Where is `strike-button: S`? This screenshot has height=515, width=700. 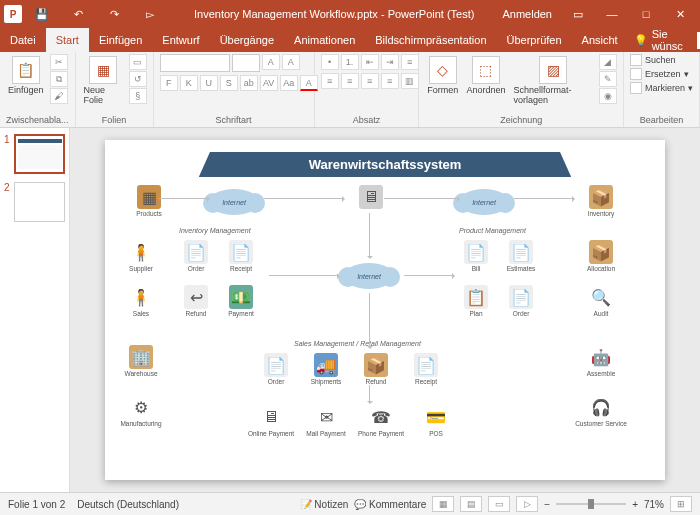 strike-button: S is located at coordinates (229, 83).